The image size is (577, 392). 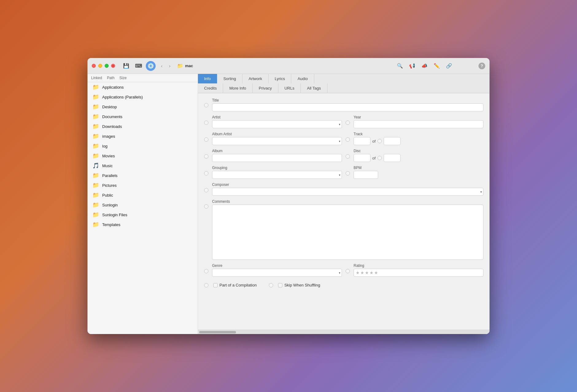 What do you see at coordinates (366, 175) in the screenshot?
I see `bpm-input` at bounding box center [366, 175].